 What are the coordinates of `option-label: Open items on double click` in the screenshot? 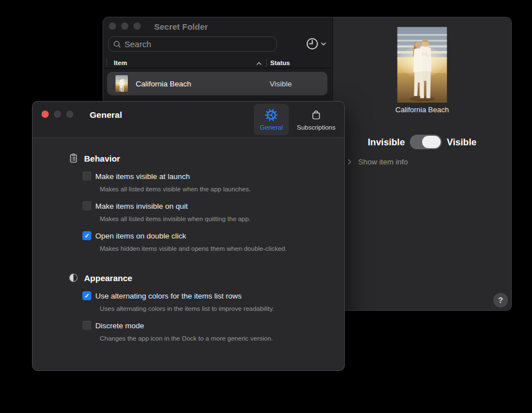 It's located at (141, 236).